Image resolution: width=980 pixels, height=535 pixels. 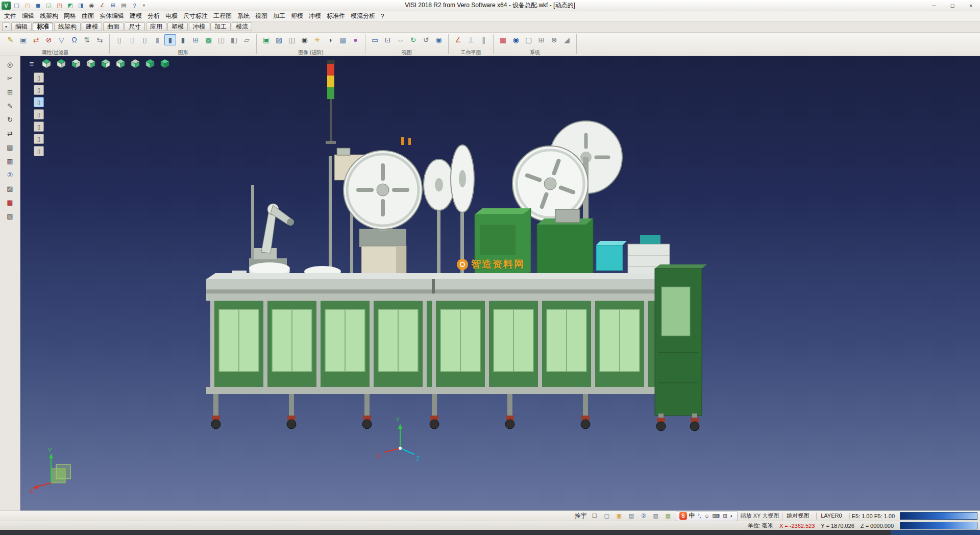 I want to click on image-stack-icon: ◫, so click(x=292, y=40).